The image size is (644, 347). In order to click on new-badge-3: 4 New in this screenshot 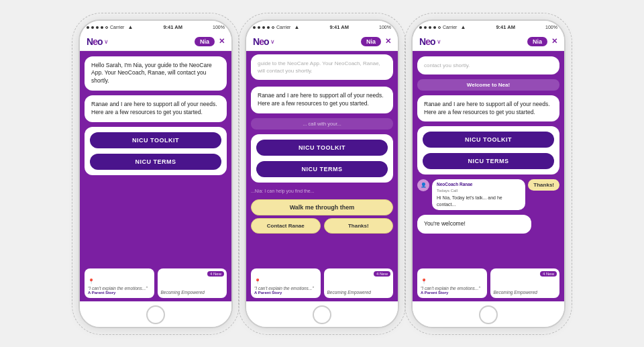, I will do `click(549, 274)`.